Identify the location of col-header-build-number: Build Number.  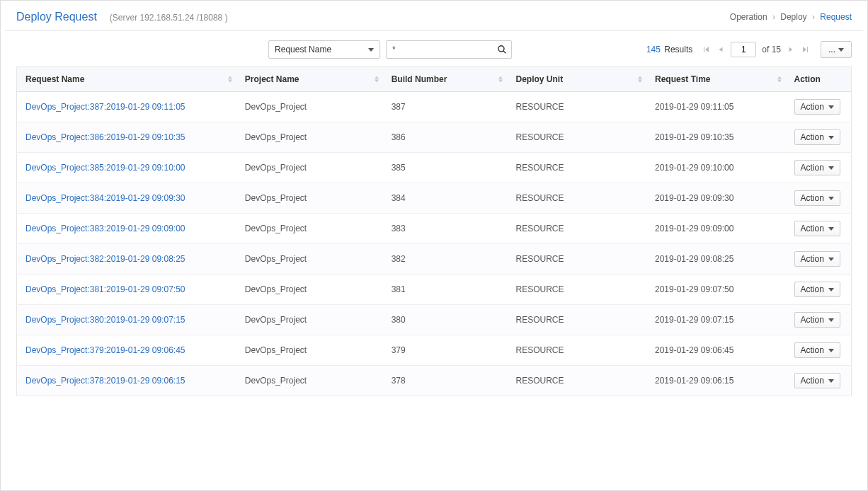
(445, 79).